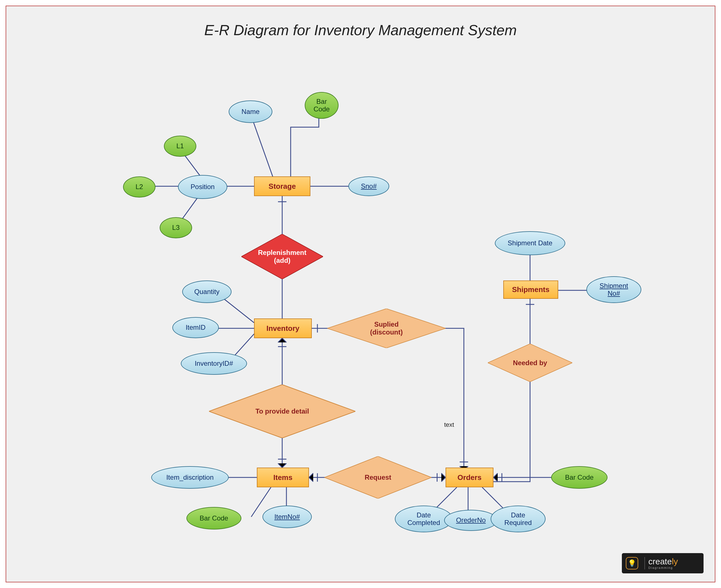  Describe the element at coordinates (283, 478) in the screenshot. I see `entity-items: Items` at that location.